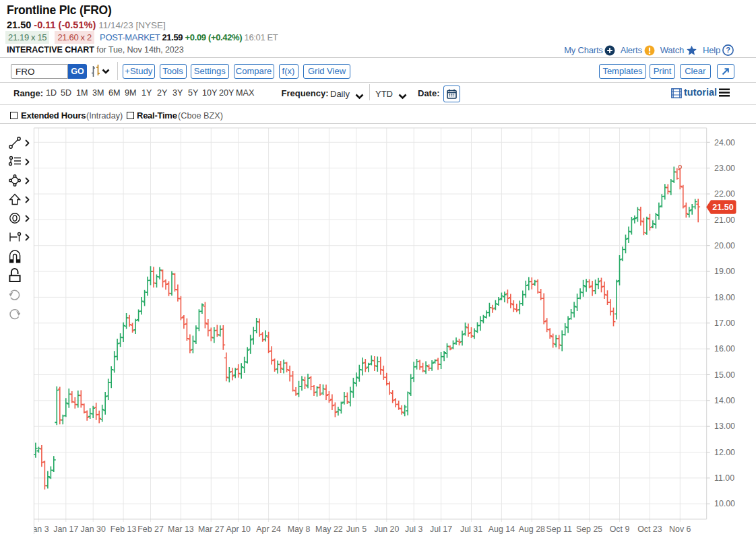  I want to click on svg-text: Aug 28, so click(532, 529).